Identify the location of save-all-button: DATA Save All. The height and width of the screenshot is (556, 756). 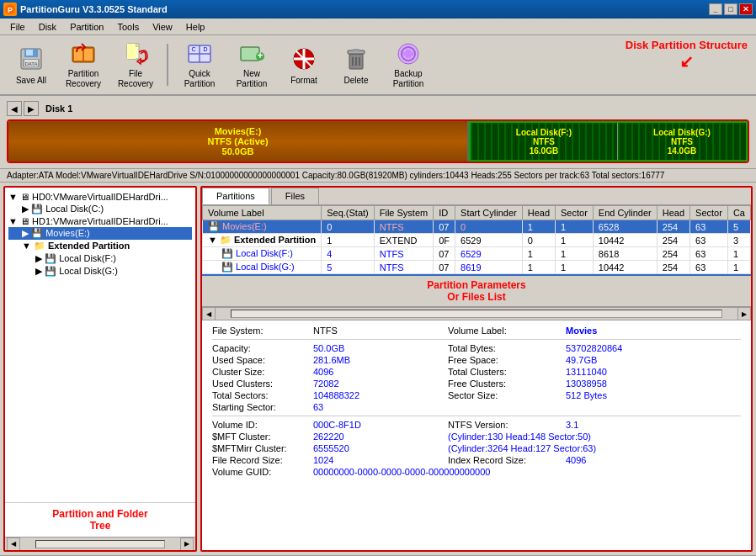
(31, 65).